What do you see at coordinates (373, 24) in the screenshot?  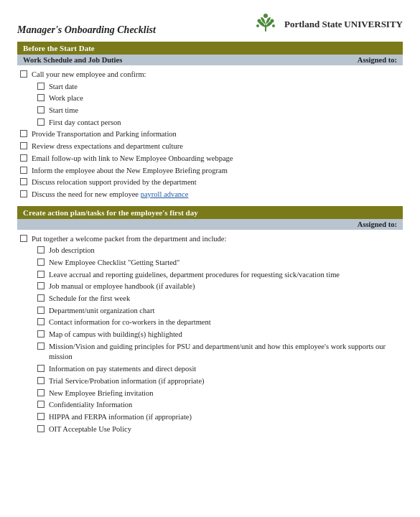 I see `logo-subtitle: UNIVERSITY` at bounding box center [373, 24].